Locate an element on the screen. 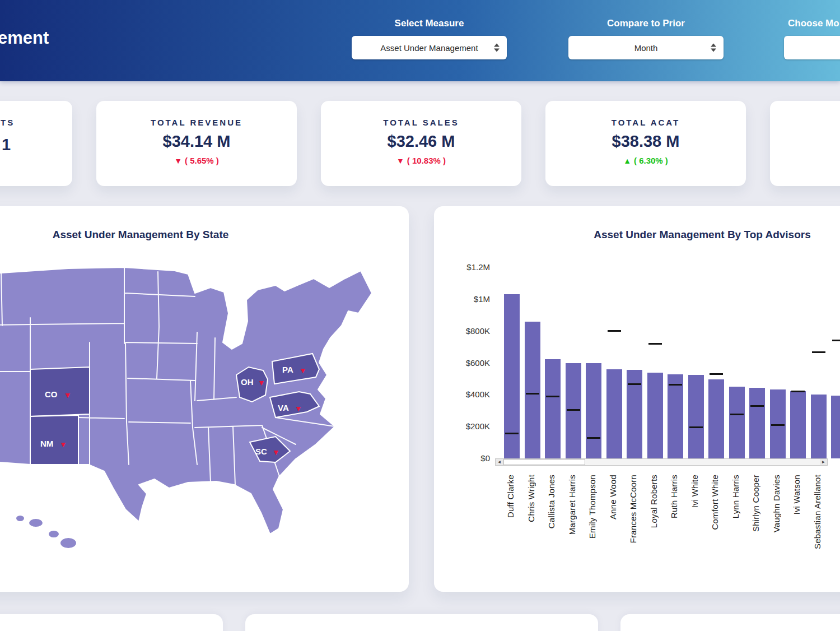 Image resolution: width=840 pixels, height=631 pixels. kpi-card-total-acat: TOTAL ACAT $38.38 M ▲( 6.30% ) is located at coordinates (646, 143).